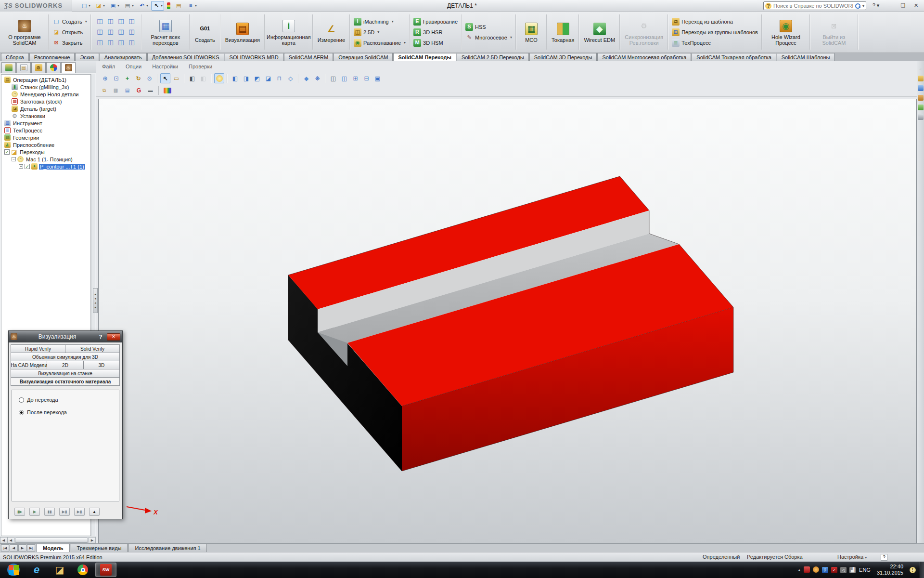 The image size is (924, 578). Describe the element at coordinates (139, 78) in the screenshot. I see `toolbar-rotate-view: ↻` at that location.